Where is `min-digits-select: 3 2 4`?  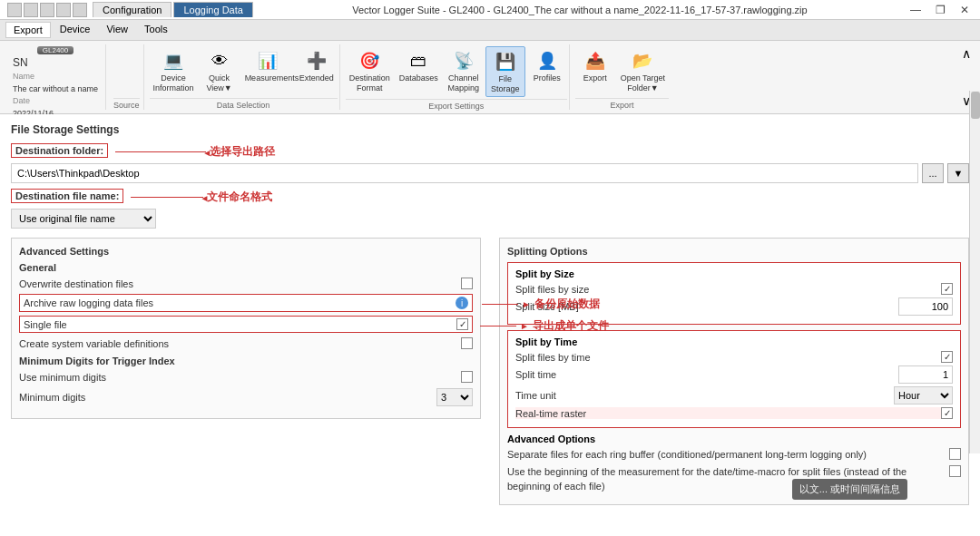
min-digits-select: 3 2 4 is located at coordinates (455, 397).